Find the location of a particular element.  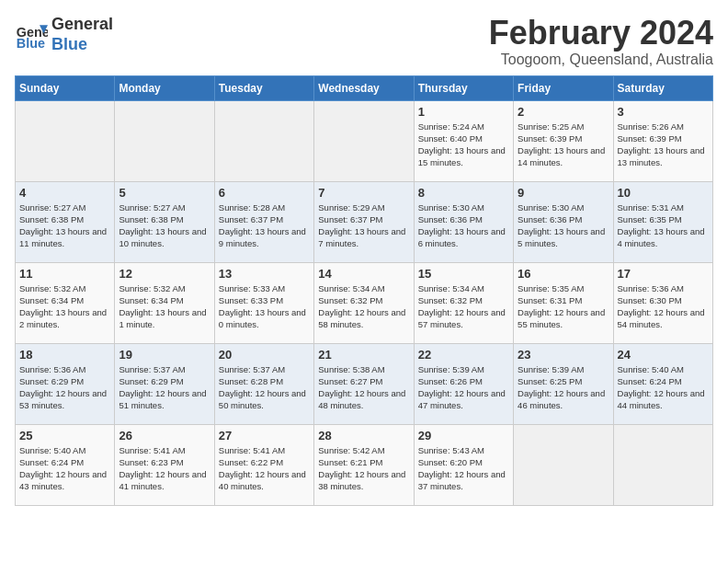

day-number: 8 is located at coordinates (463, 193).